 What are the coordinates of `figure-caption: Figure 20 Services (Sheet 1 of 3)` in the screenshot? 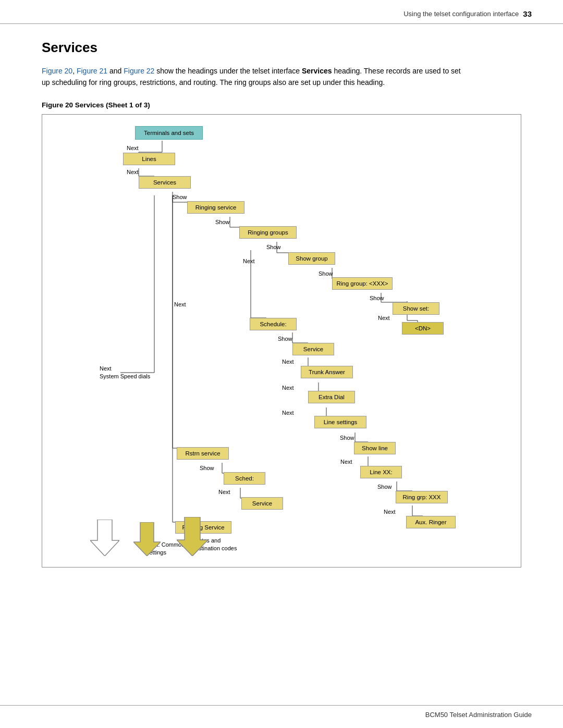 It's located at (282, 105).